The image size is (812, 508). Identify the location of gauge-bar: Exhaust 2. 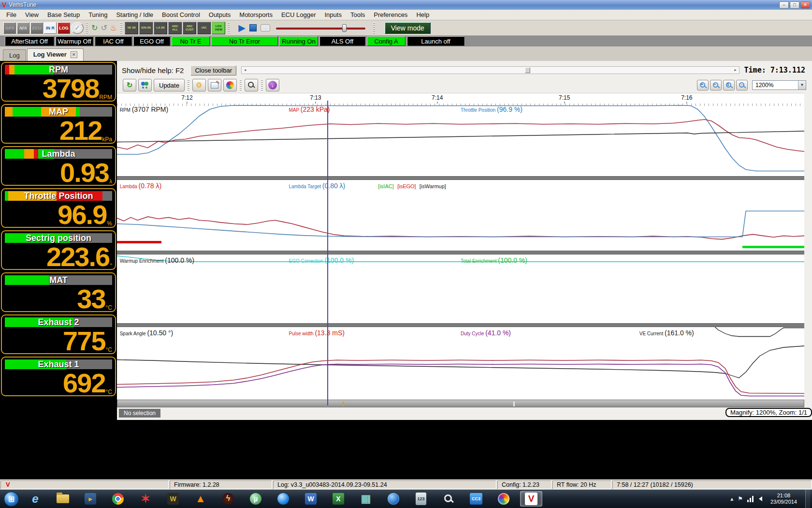
(58, 322).